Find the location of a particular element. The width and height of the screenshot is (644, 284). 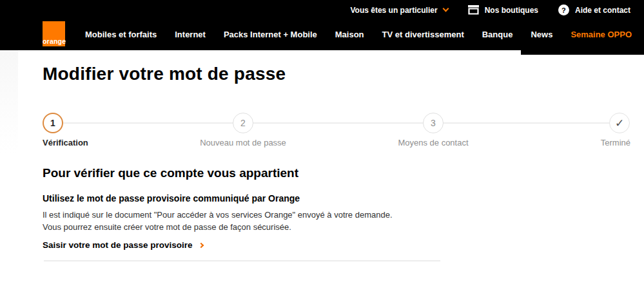

left-gutter-shade is located at coordinates (9, 102).